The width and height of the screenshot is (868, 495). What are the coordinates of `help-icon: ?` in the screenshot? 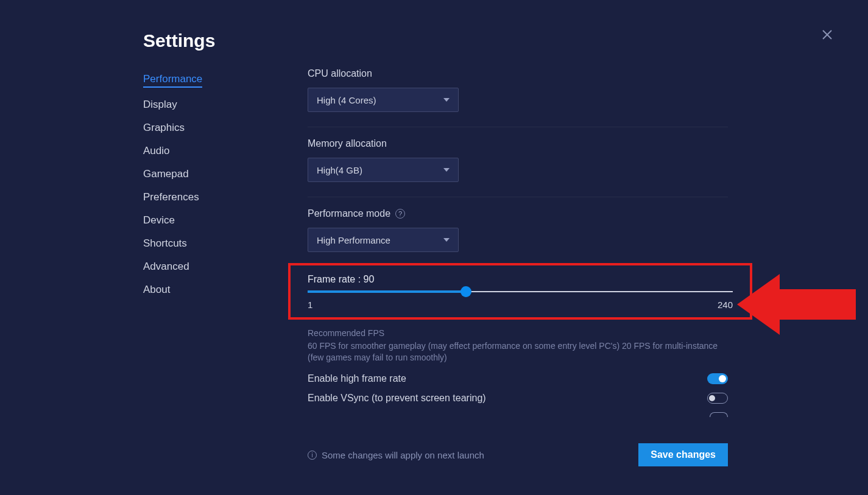 It's located at (400, 214).